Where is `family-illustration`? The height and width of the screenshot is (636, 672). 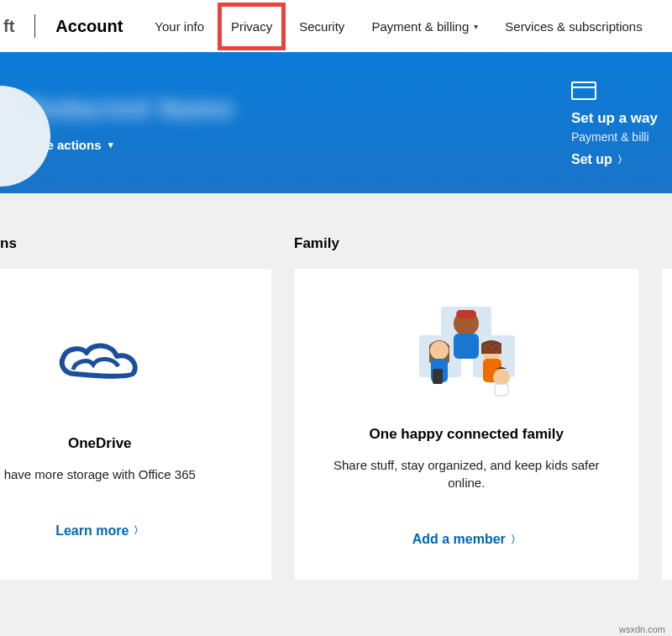
family-illustration is located at coordinates (466, 352).